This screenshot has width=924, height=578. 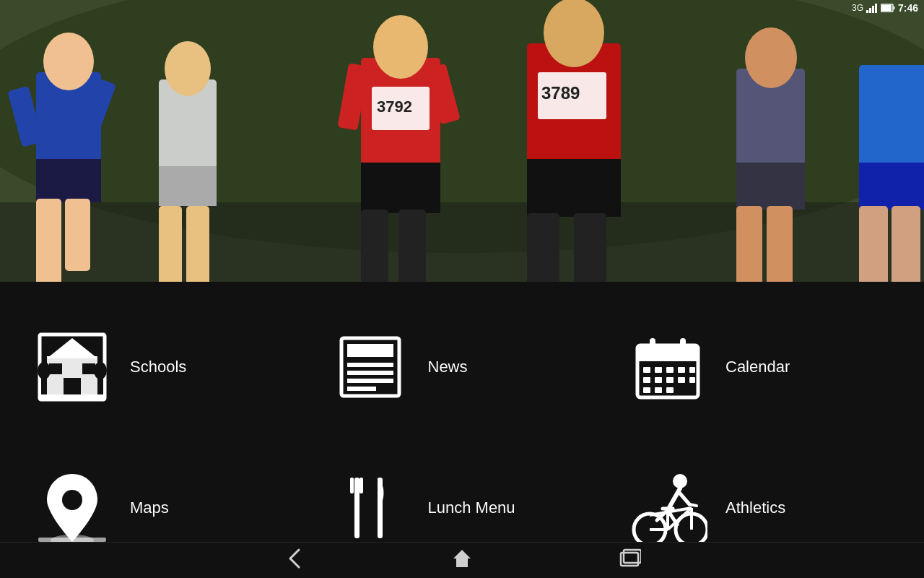 What do you see at coordinates (370, 508) in the screenshot?
I see `lunch-icon-container` at bounding box center [370, 508].